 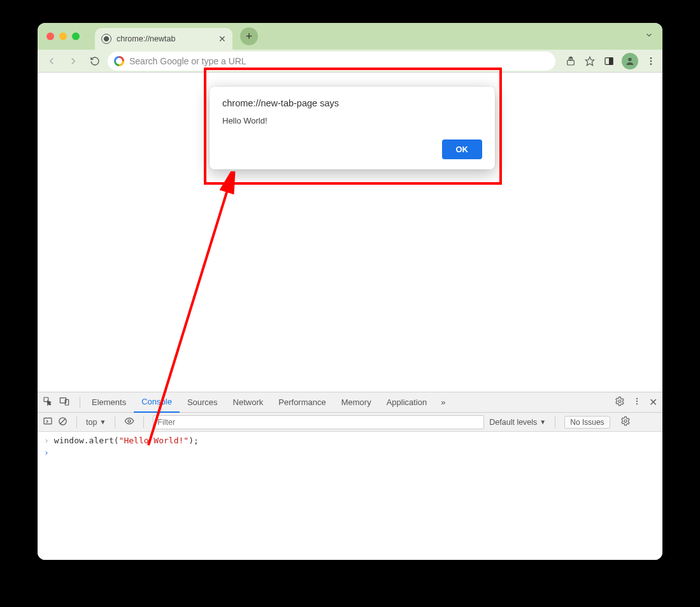 What do you see at coordinates (76, 36) in the screenshot?
I see `maximize-window-button` at bounding box center [76, 36].